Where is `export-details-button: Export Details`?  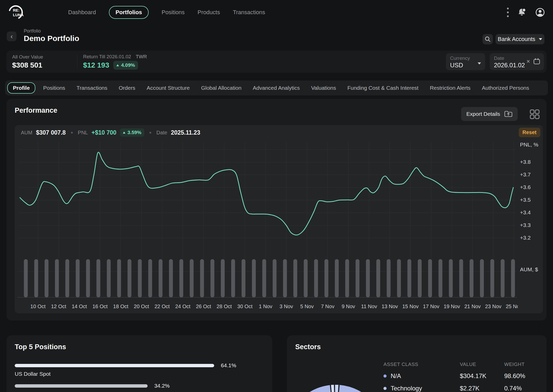 export-details-button: Export Details is located at coordinates (489, 114).